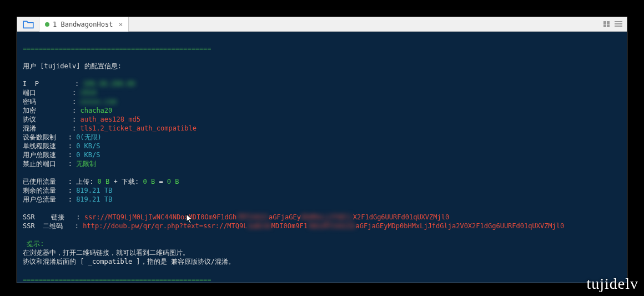 This screenshot has height=296, width=644. What do you see at coordinates (48, 155) in the screenshot?
I see `total-key: 用户总限速 :` at bounding box center [48, 155].